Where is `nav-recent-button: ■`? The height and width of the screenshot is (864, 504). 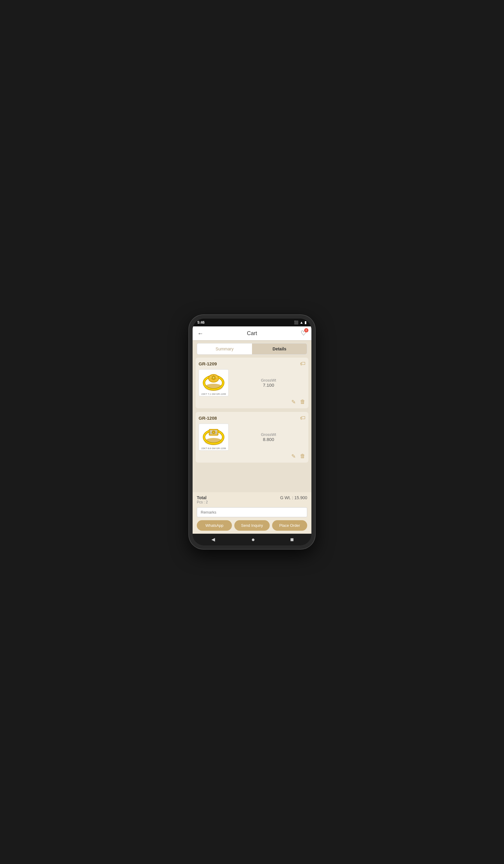
nav-recent-button: ■ is located at coordinates (292, 540).